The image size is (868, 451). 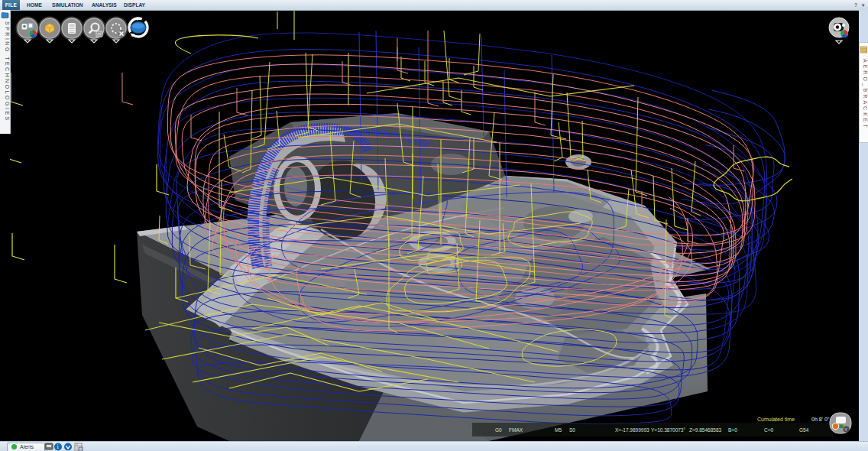 What do you see at coordinates (633, 430) in the screenshot?
I see `svg-text: X=-17.9899993` at bounding box center [633, 430].